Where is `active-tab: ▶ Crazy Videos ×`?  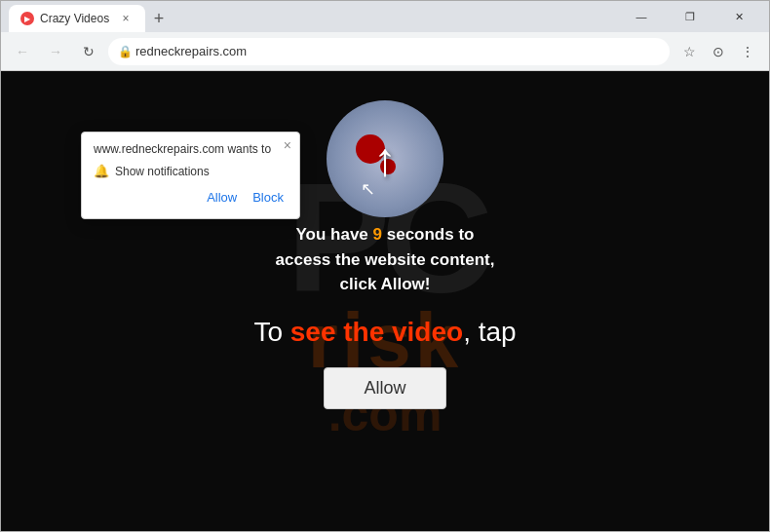 active-tab: ▶ Crazy Videos × is located at coordinates (77, 19).